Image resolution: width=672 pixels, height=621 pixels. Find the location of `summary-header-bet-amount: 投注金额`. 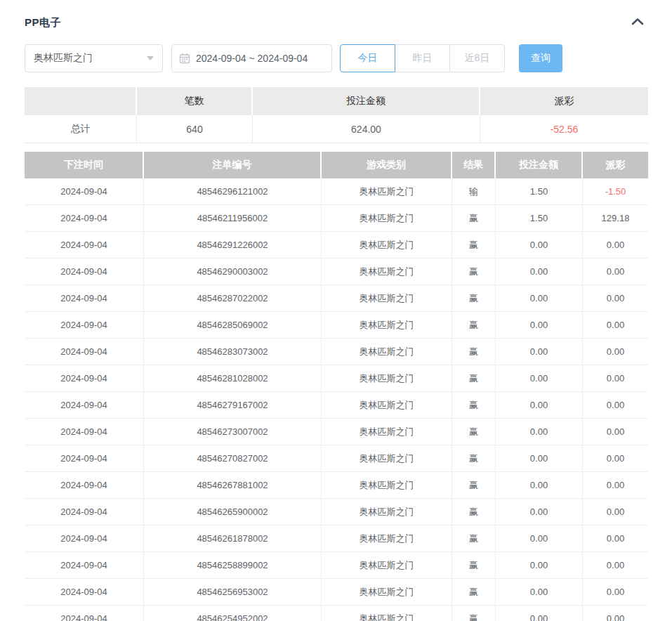

summary-header-bet-amount: 投注金额 is located at coordinates (367, 101).